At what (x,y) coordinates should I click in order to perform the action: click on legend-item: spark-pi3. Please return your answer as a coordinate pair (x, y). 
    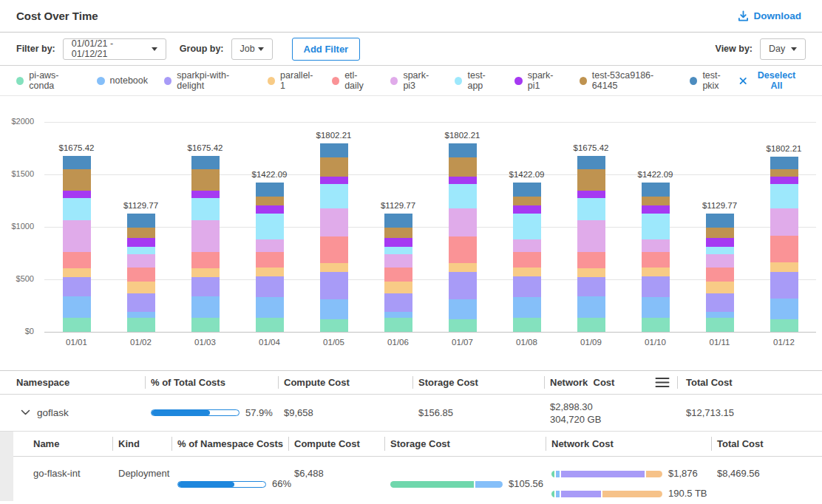
    Looking at the image, I should click on (414, 81).